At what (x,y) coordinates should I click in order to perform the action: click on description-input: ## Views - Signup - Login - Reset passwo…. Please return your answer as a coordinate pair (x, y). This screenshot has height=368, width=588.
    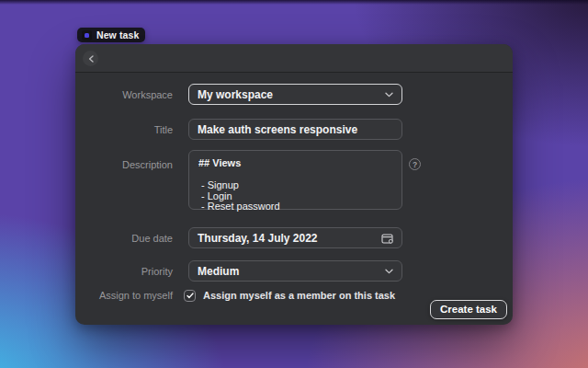
    Looking at the image, I should click on (296, 180).